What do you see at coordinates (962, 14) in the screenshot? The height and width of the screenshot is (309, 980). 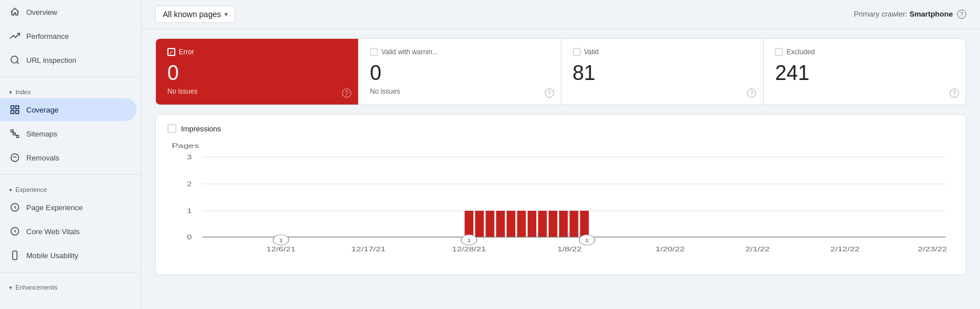 I see `primary-crawler-help-icon: ?` at bounding box center [962, 14].